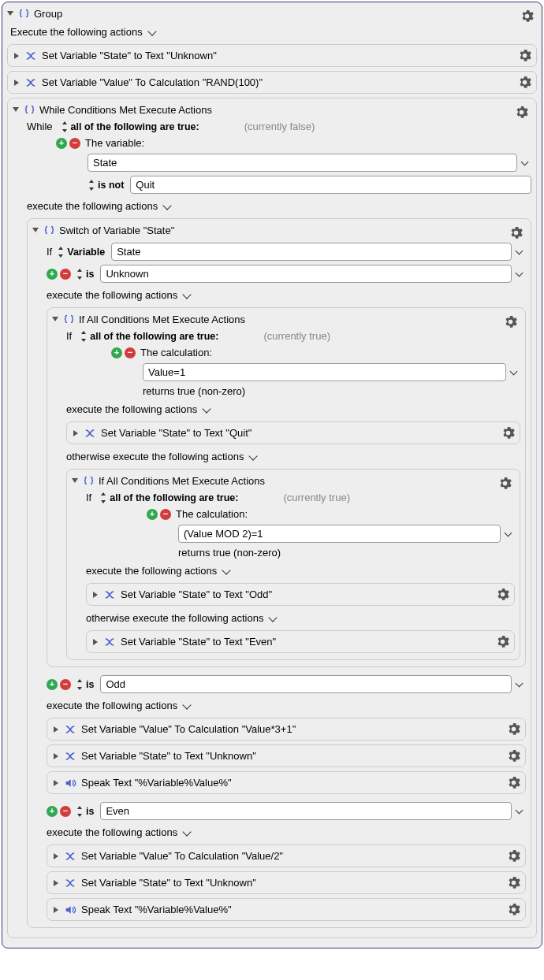 The image size is (544, 980). What do you see at coordinates (303, 162) in the screenshot?
I see `variable-name-input` at bounding box center [303, 162].